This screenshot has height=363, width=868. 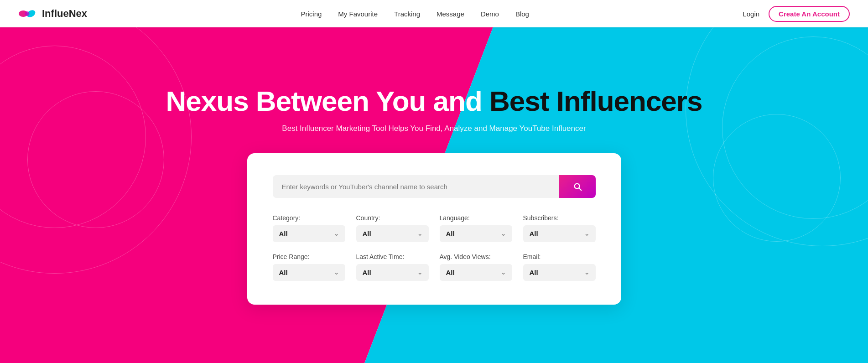 I want to click on filter-email-label: Email:, so click(x=559, y=257).